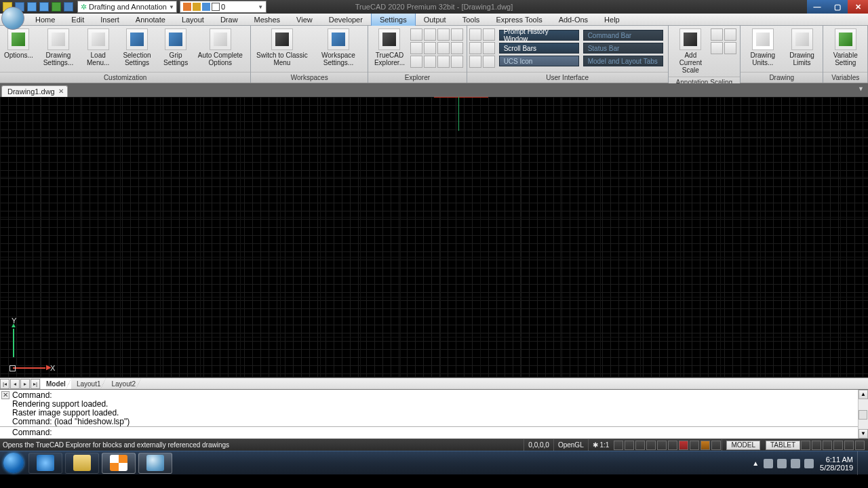 Image resolution: width=868 pixels, height=488 pixels. What do you see at coordinates (743, 445) in the screenshot?
I see `status-model-chip: MODEL` at bounding box center [743, 445].